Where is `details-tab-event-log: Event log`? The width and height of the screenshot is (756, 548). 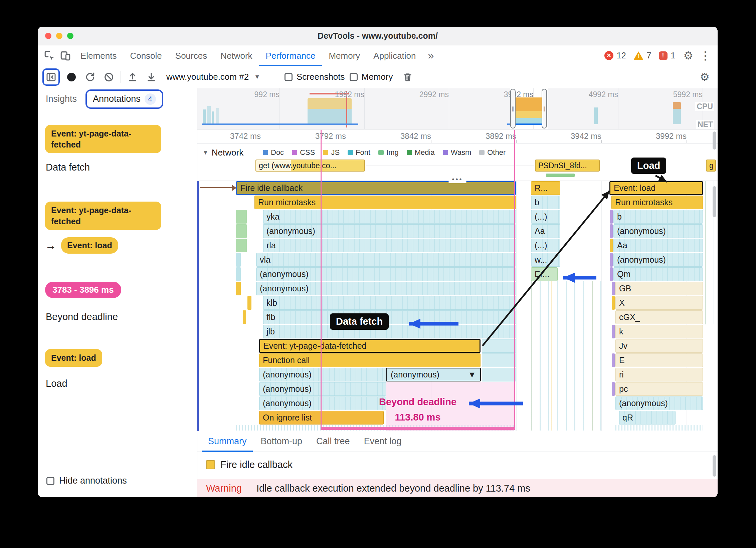
details-tab-event-log: Event log is located at coordinates (383, 442).